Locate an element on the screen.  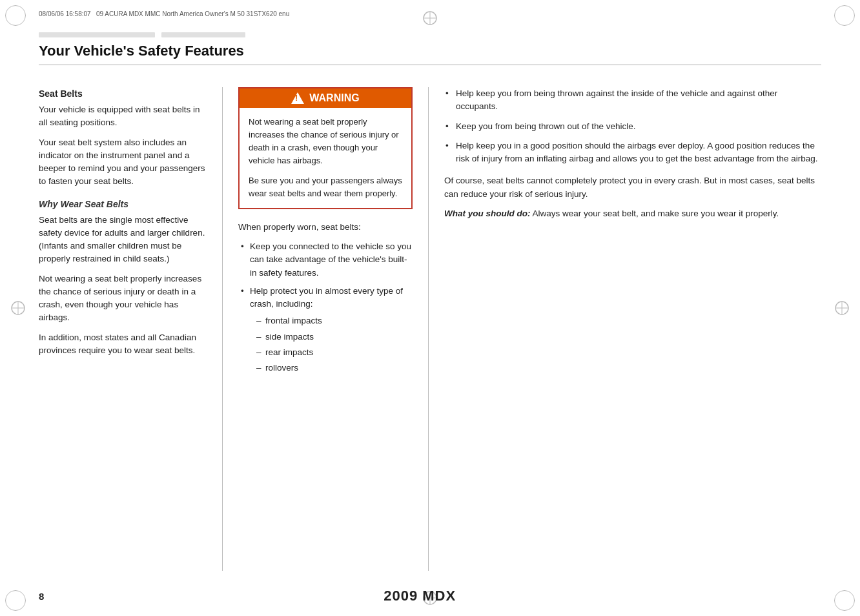
top-metadata: 08/06/06 16:58:07 09 ACURA MDX MMC North… is located at coordinates (164, 14).